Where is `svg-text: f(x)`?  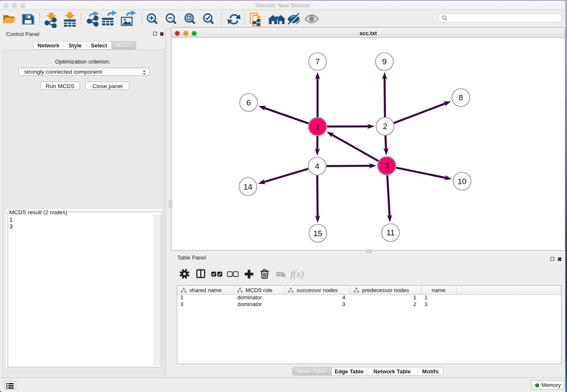 svg-text: f(x) is located at coordinates (297, 274).